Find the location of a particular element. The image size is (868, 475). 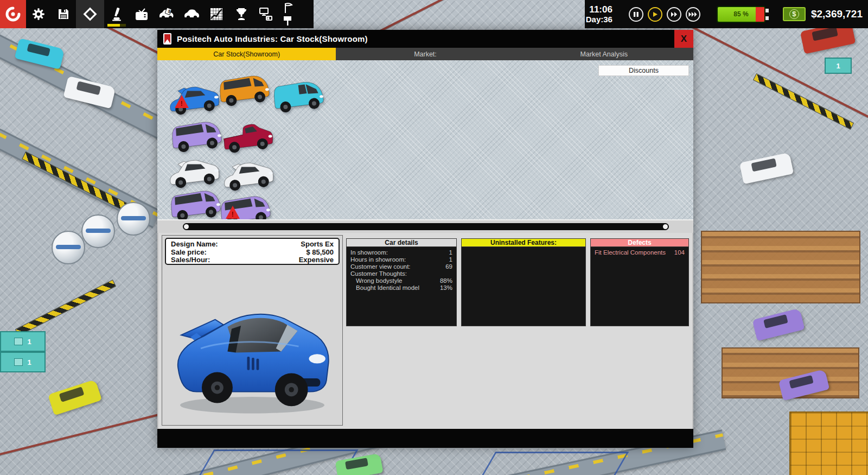

sale-price-value: $ 85,500 is located at coordinates (320, 253).